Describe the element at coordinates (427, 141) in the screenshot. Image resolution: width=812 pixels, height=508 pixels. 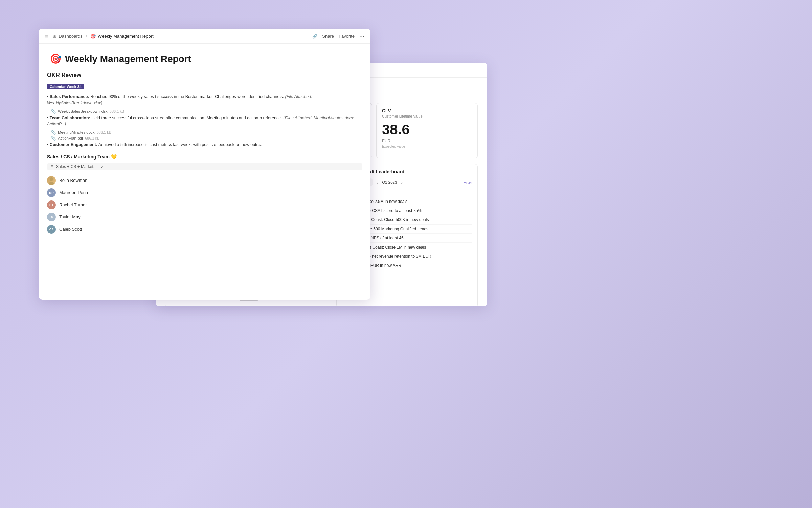
I see `clv-unit: EUR` at that location.